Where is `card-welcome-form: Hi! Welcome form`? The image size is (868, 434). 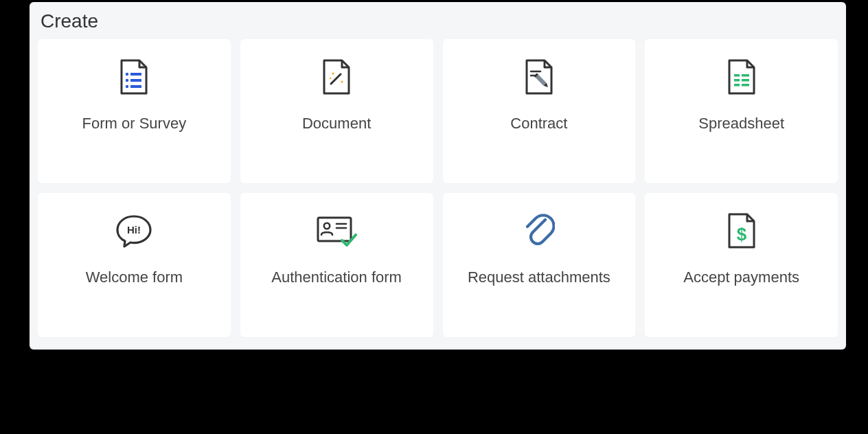
card-welcome-form: Hi! Welcome form is located at coordinates (135, 265).